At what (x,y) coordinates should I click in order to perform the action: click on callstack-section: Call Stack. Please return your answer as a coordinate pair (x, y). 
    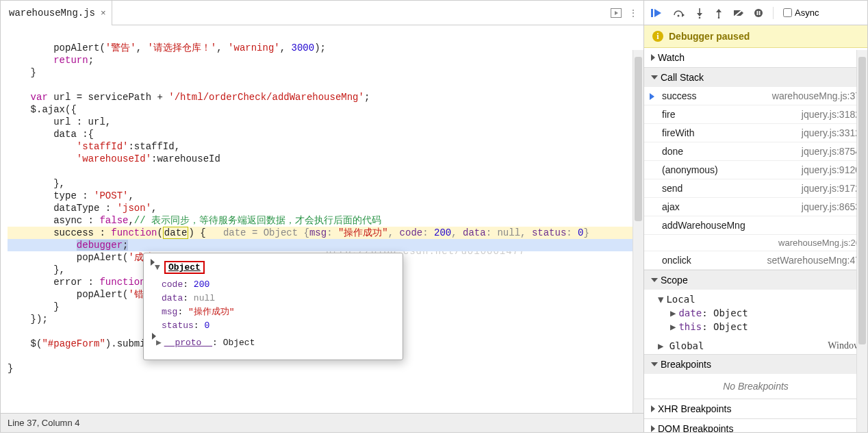
    Looking at the image, I should click on (756, 77).